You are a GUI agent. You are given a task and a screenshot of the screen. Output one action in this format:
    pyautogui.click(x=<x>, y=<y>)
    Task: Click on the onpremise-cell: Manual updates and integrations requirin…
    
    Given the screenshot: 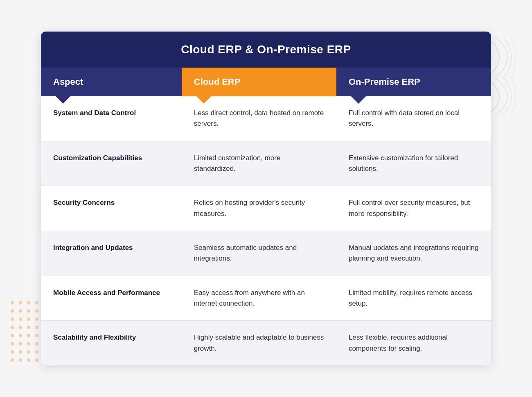 What is the action you would take?
    pyautogui.click(x=414, y=253)
    